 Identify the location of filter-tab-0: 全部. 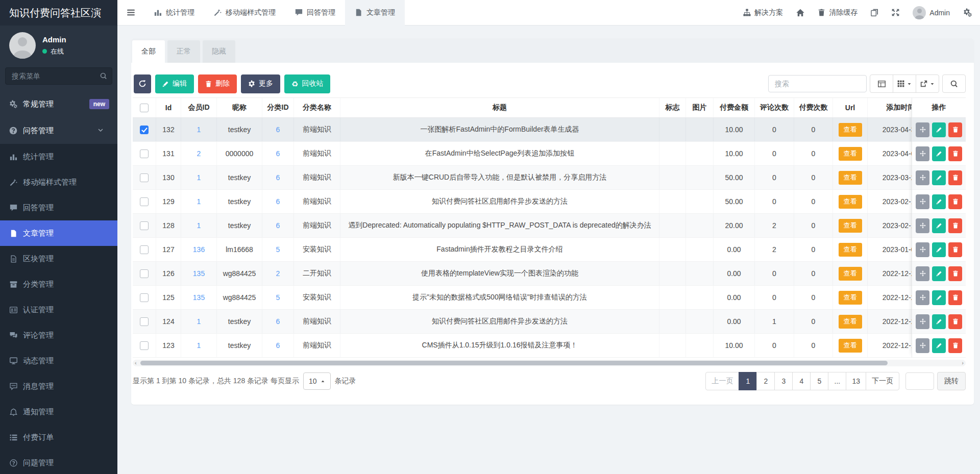
(149, 52).